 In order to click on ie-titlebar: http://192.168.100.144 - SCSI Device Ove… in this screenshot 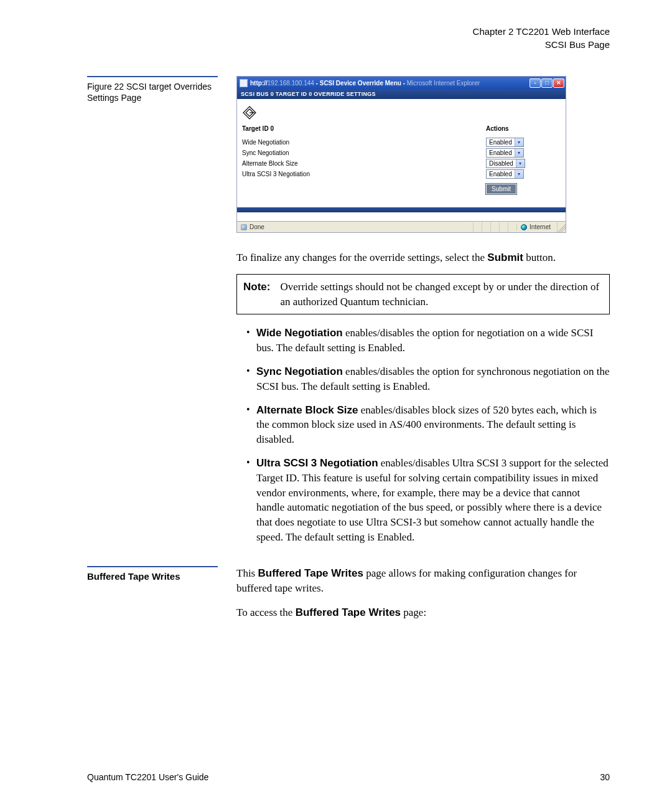, I will do `click(401, 83)`.